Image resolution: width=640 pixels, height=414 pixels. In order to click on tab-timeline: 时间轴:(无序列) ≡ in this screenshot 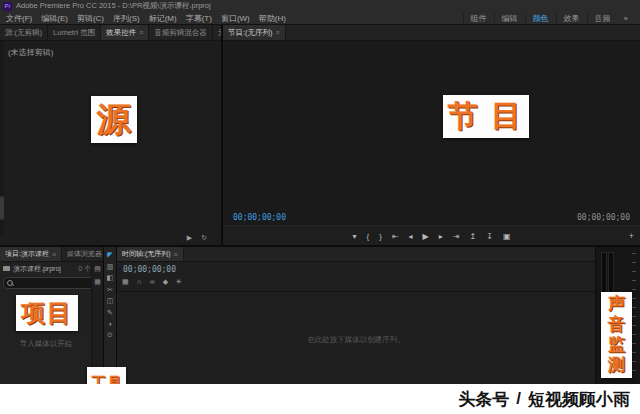, I will do `click(150, 254)`.